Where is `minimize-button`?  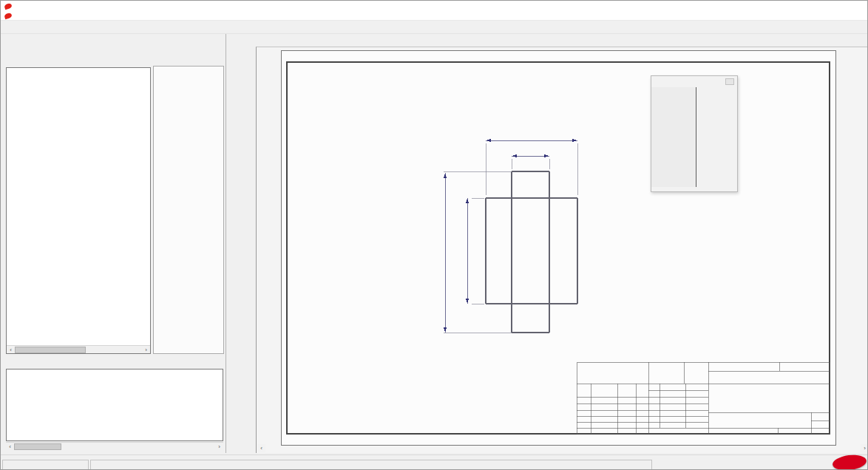
minimize-button is located at coordinates (815, 6).